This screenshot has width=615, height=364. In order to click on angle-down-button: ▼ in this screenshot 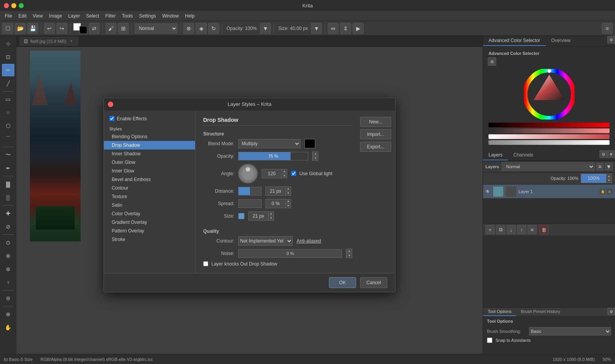, I will do `click(284, 176)`.